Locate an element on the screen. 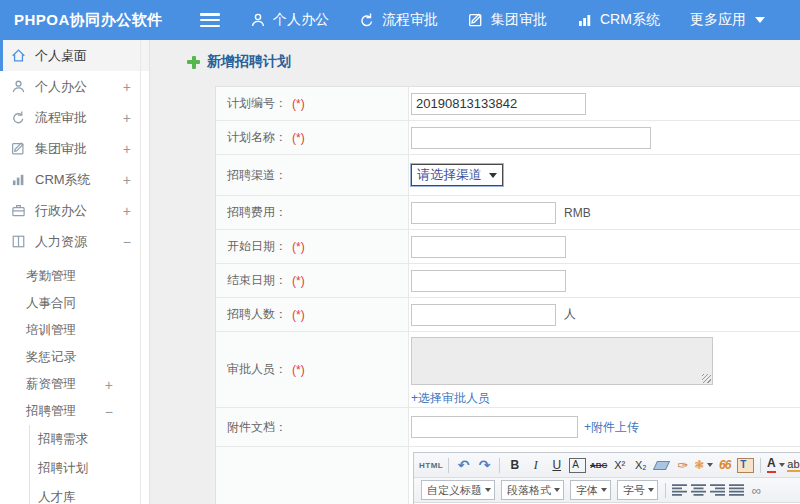 Image resolution: width=800 pixels, height=504 pixels. align-right-icon is located at coordinates (718, 490).